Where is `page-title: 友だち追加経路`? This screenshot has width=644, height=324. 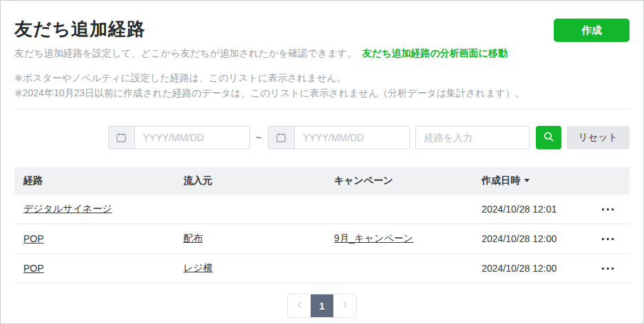
page-title: 友だち追加経路 is located at coordinates (322, 29).